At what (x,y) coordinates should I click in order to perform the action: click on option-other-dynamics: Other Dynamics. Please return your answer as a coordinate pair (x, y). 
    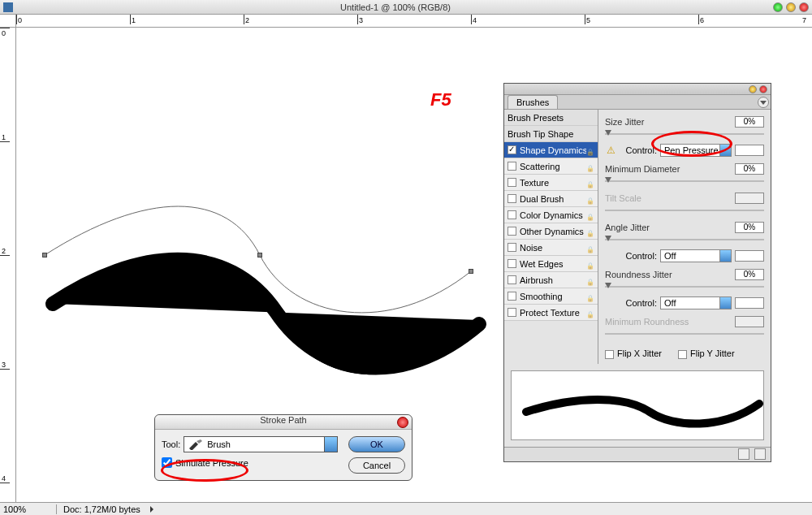
    Looking at the image, I should click on (551, 232).